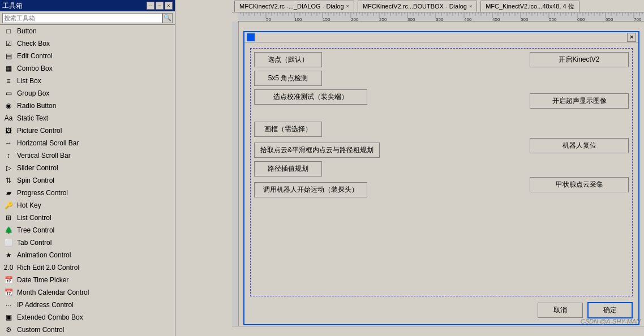  I want to click on sidebar-item-datetimepicker: 📅Date Time Picker, so click(87, 280).